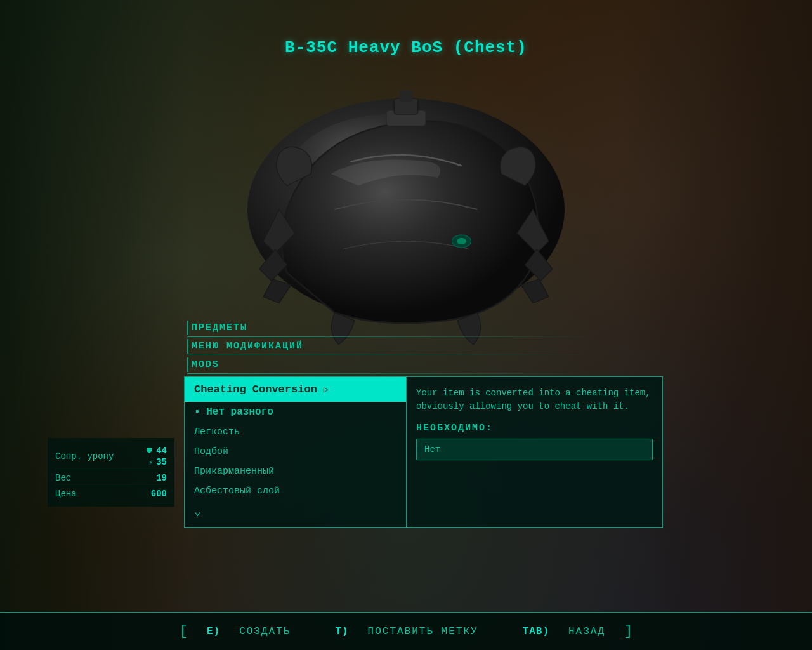 Image resolution: width=812 pixels, height=650 pixels. What do you see at coordinates (534, 428) in the screenshot?
I see `requirements-label: НЕОБХОДИМО:` at bounding box center [534, 428].